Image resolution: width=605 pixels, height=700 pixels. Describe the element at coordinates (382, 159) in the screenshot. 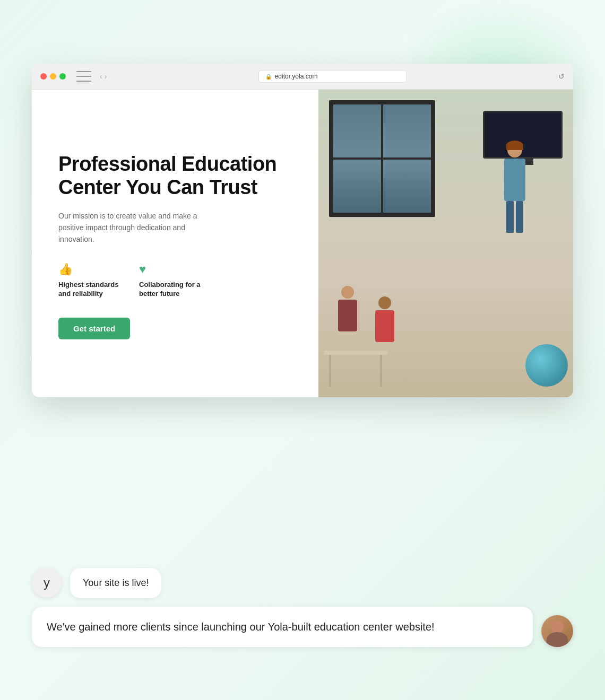

I see `classroom-window` at that location.